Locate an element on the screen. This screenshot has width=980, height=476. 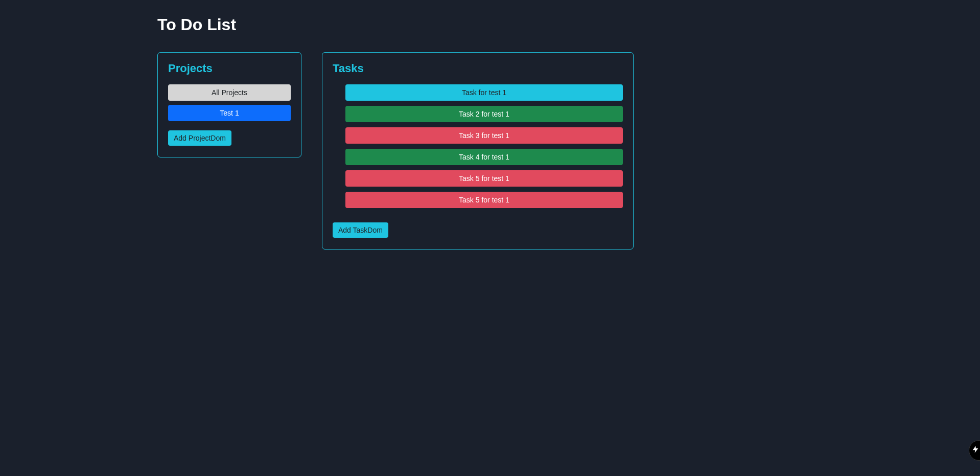
project-item: Test 1 is located at coordinates (229, 113).